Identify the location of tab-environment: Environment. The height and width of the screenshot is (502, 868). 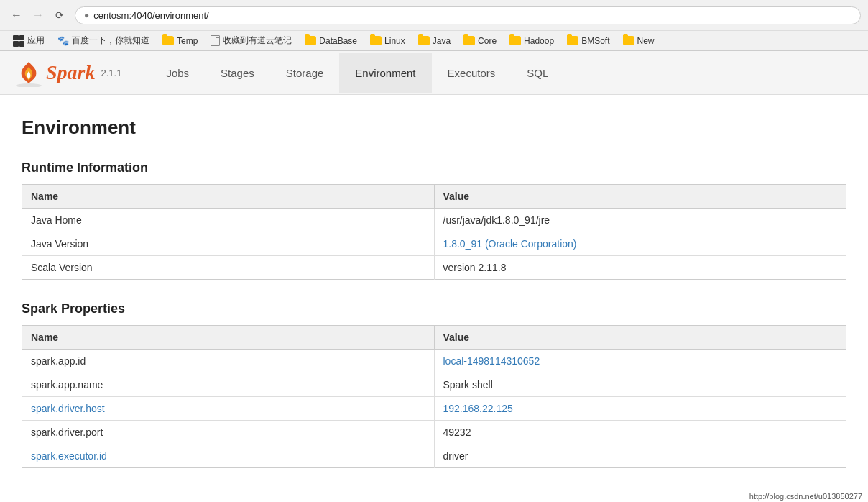
(385, 73).